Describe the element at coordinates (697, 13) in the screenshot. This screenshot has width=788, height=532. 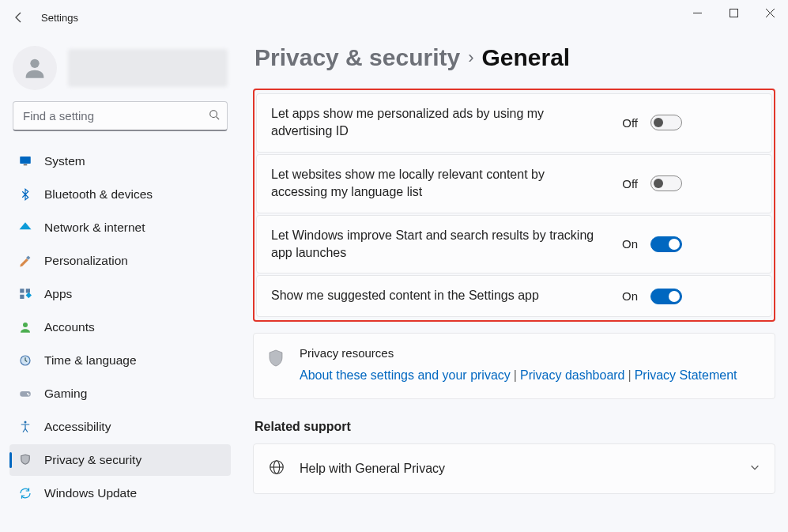
I see `minimize-icon` at that location.